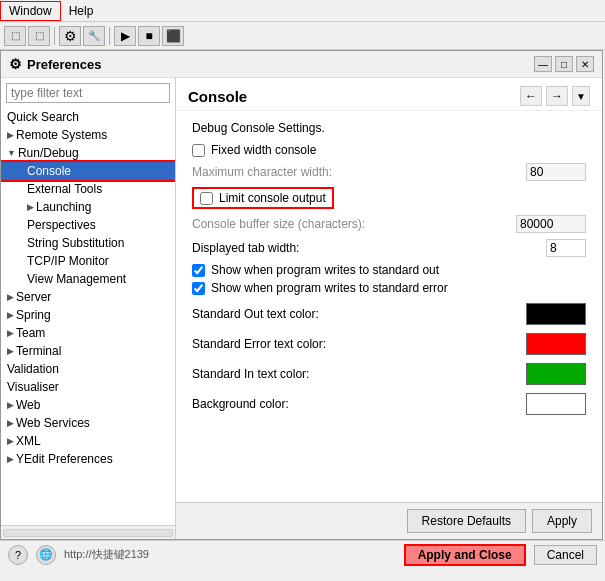  Describe the element at coordinates (70, 36) in the screenshot. I see `toolbar-btn-3: ⚙` at that location.